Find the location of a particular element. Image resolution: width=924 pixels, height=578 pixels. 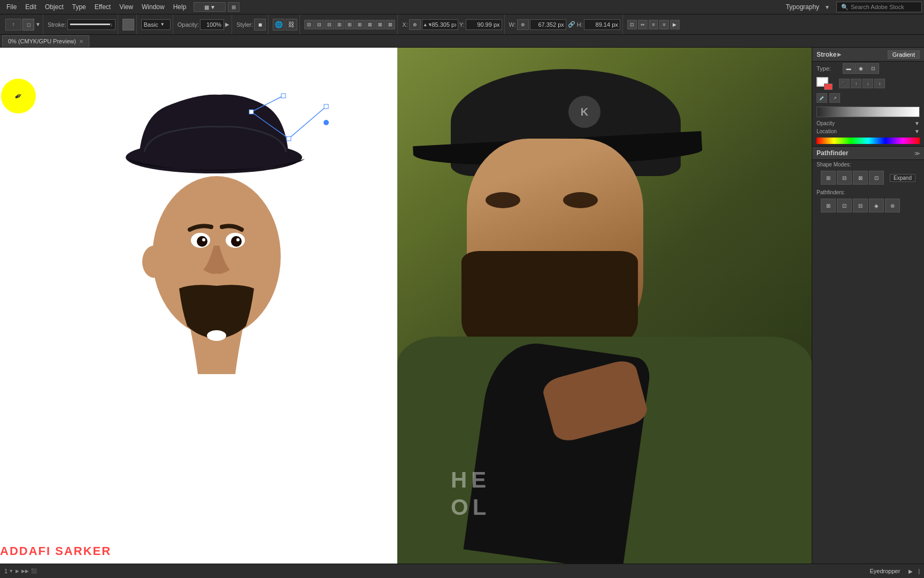

stroke-expand-icon: ▶ is located at coordinates (840, 55).